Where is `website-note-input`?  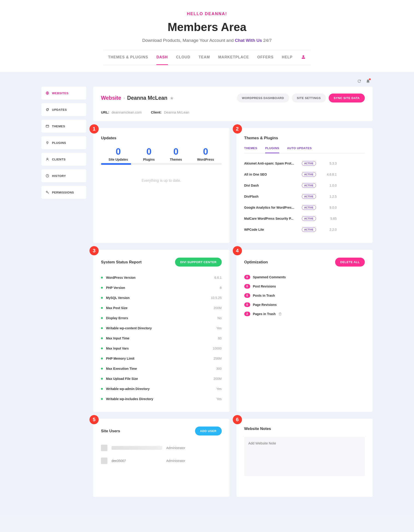 website-note-input is located at coordinates (305, 456).